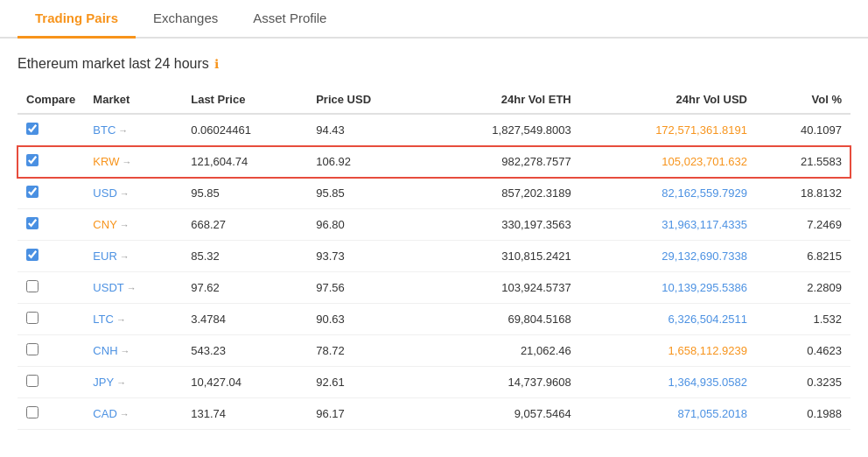  I want to click on market-cell: KRW →, so click(133, 162).